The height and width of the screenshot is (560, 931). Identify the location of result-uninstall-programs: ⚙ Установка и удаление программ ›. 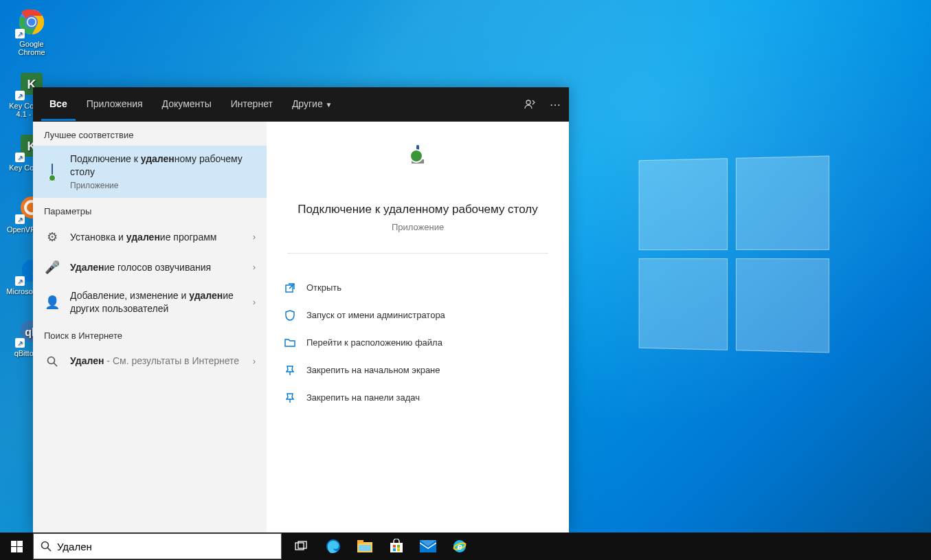
(150, 237).